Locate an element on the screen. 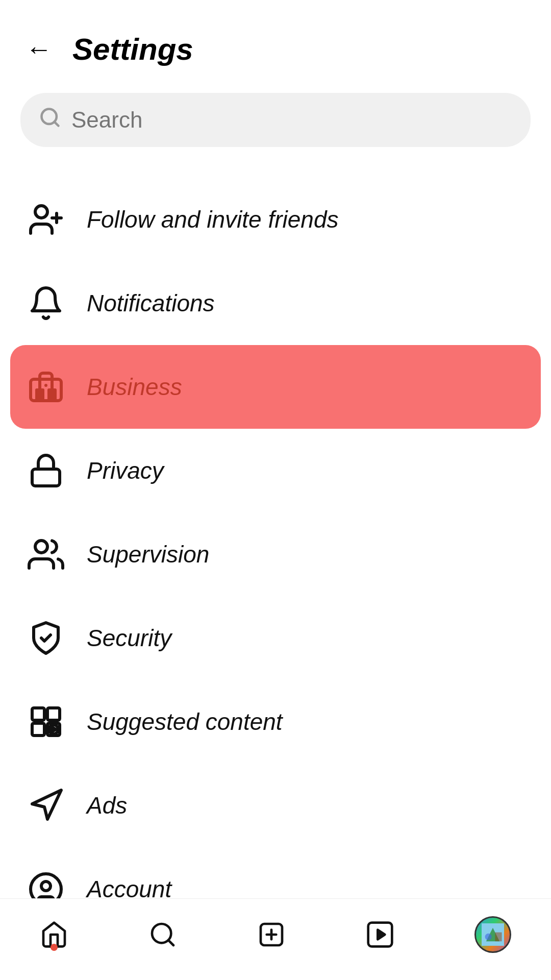 Image resolution: width=551 pixels, height=980 pixels. follow-label: Follow and invite friends is located at coordinates (212, 219).